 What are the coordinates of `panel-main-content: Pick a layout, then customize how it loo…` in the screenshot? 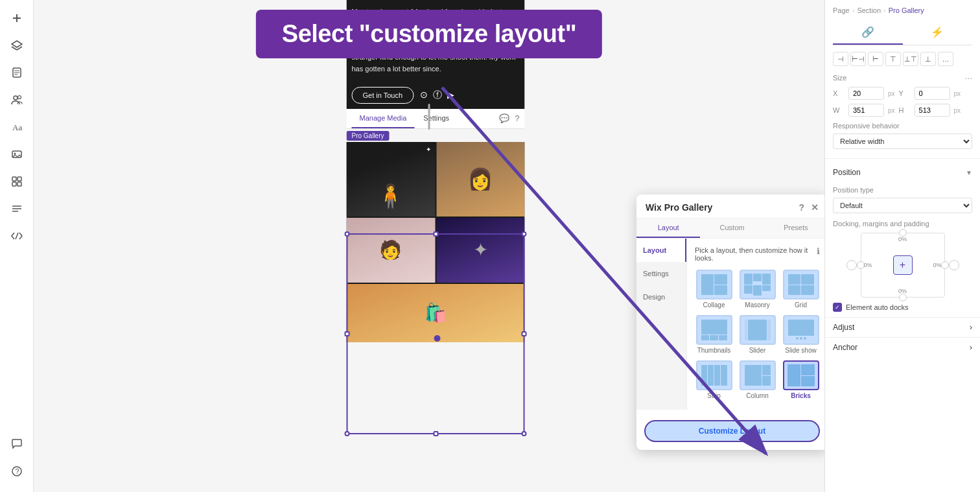 It's located at (756, 324).